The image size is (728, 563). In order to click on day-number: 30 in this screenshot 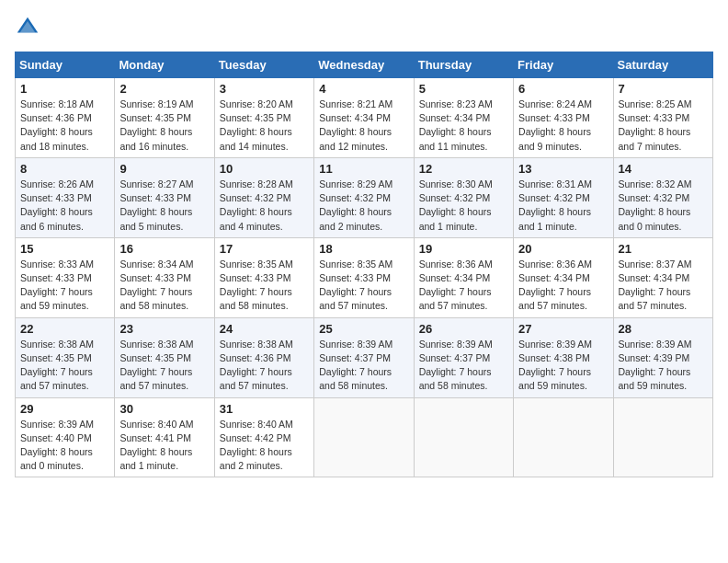, I will do `click(164, 408)`.